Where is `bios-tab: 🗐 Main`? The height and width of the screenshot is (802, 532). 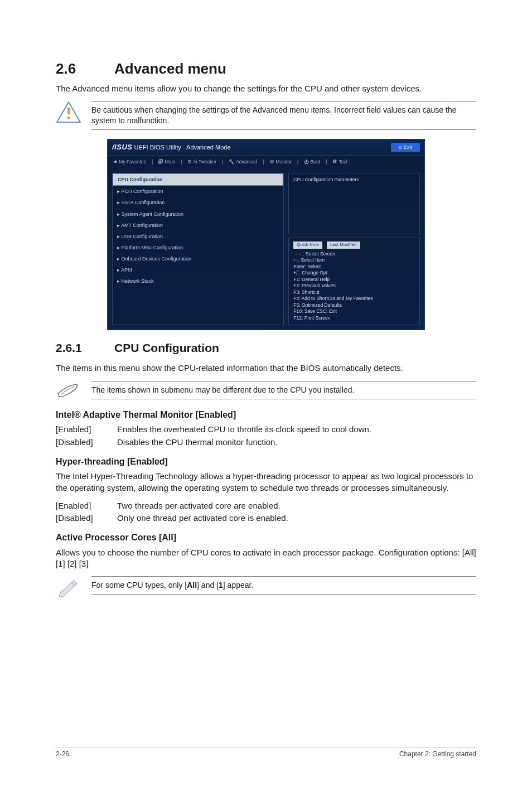 bios-tab: 🗐 Main is located at coordinates (167, 162).